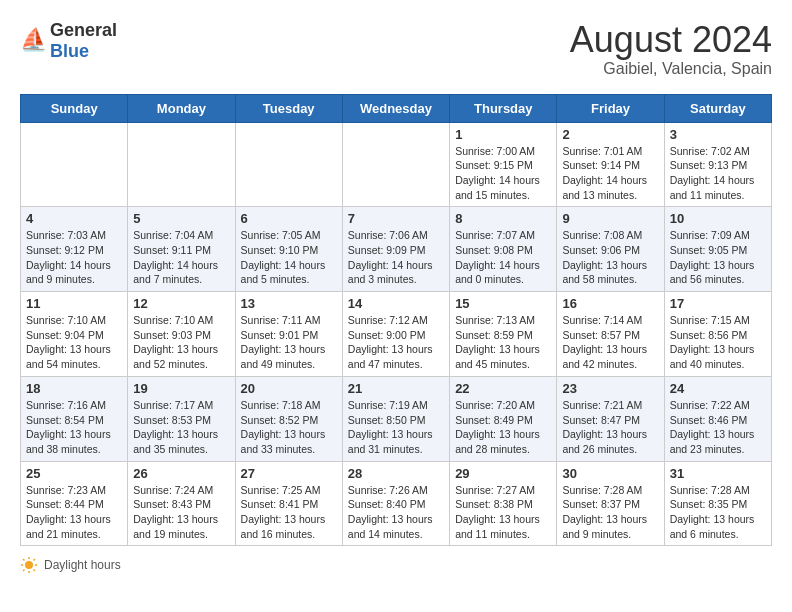 This screenshot has width=792, height=612. Describe the element at coordinates (70, 51) in the screenshot. I see `logo-blue-text: Blue` at that location.